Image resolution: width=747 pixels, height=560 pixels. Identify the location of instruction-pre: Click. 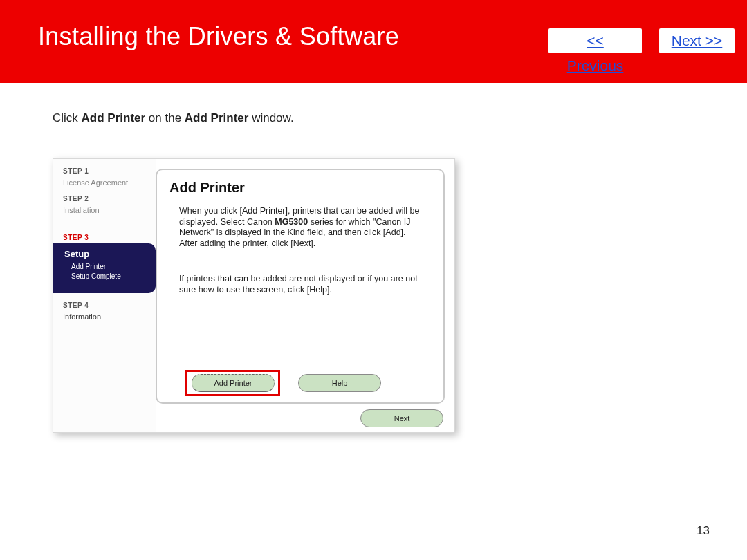
(67, 118).